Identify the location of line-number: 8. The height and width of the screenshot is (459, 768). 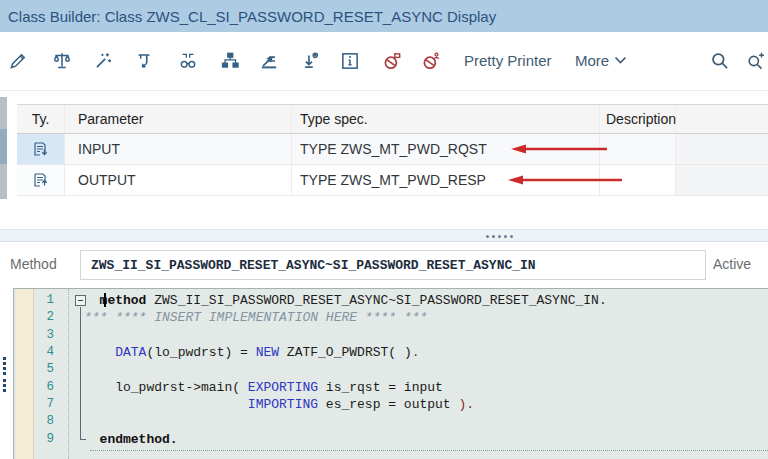
(38, 422).